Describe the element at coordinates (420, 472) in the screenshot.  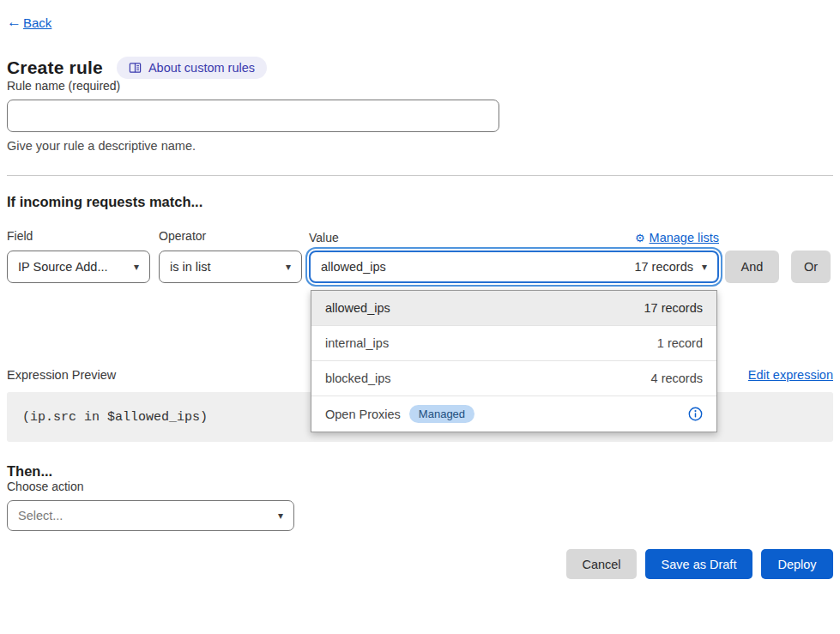
I see `then-section-heading: Then...` at that location.